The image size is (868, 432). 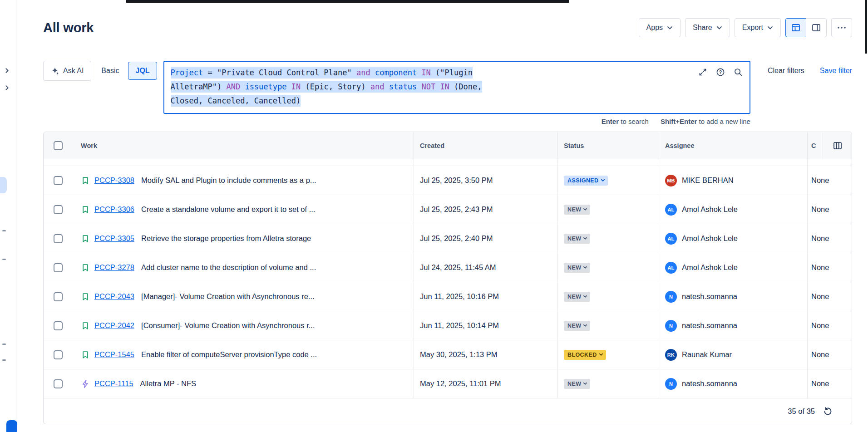 What do you see at coordinates (486, 145) in the screenshot?
I see `column-header-created: Created` at bounding box center [486, 145].